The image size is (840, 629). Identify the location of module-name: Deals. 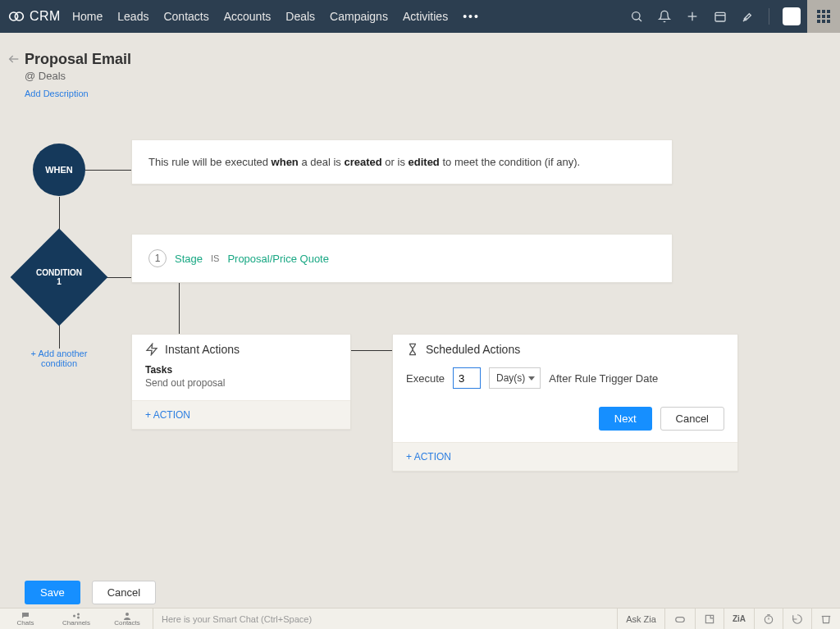
(52, 75).